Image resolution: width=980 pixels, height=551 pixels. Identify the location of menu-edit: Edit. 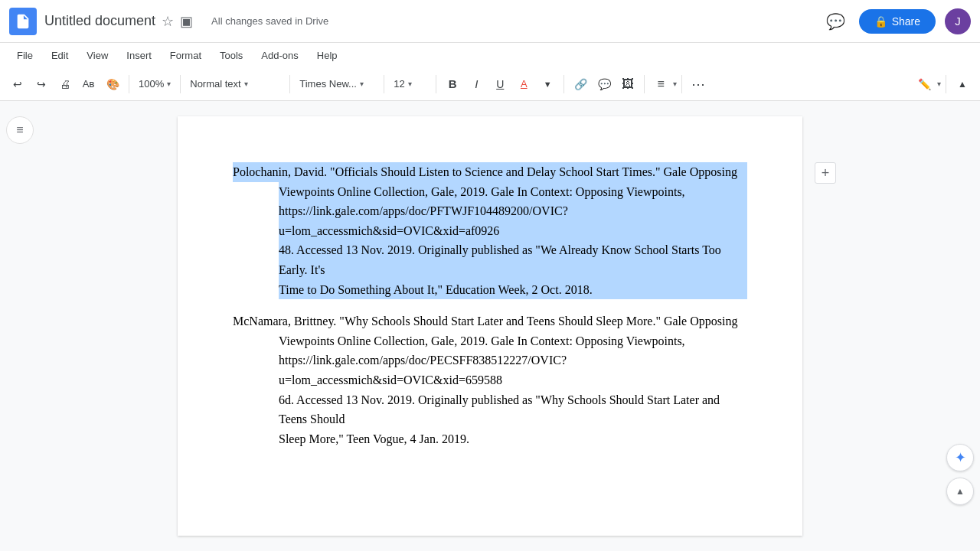
(60, 55).